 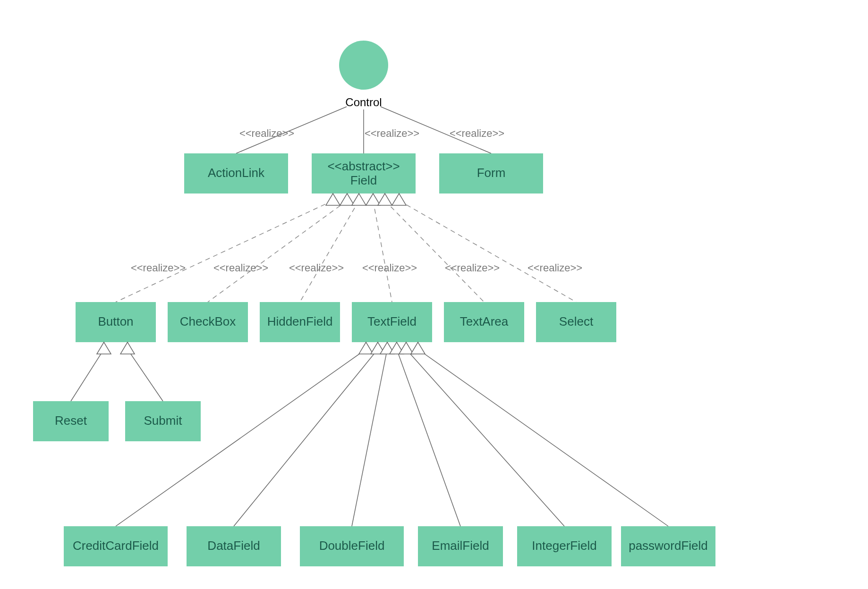 What do you see at coordinates (300, 322) in the screenshot?
I see `node-hiddenfield: HiddenField` at bounding box center [300, 322].